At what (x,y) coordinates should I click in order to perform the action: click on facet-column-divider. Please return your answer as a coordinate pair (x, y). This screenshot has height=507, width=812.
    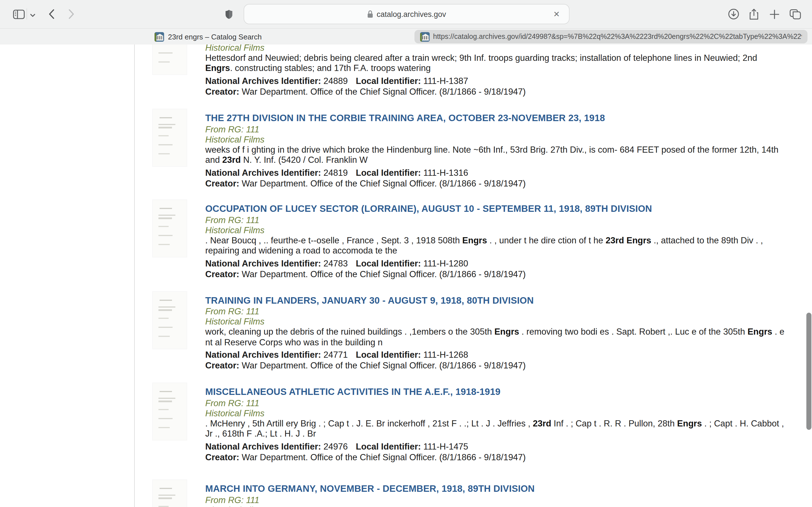
    Looking at the image, I should click on (135, 276).